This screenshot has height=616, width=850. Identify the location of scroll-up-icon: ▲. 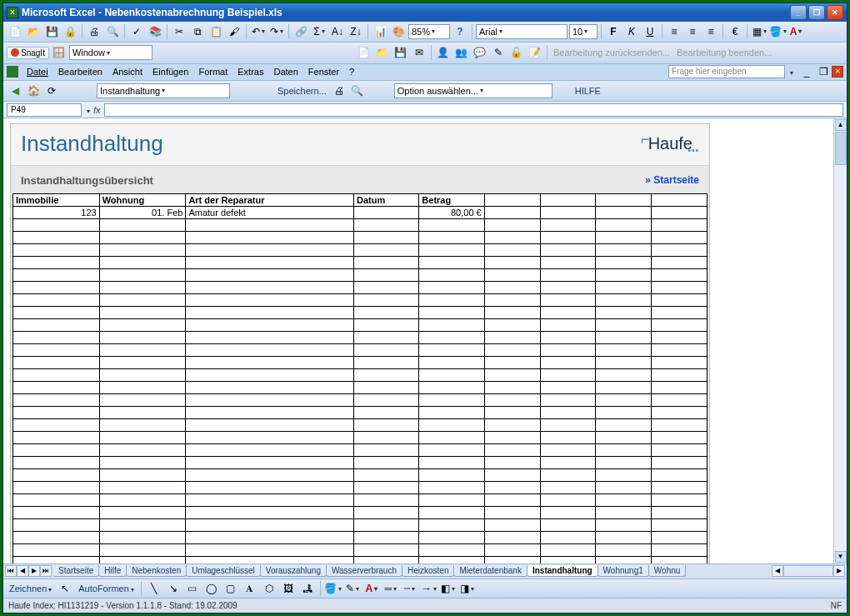
(841, 125).